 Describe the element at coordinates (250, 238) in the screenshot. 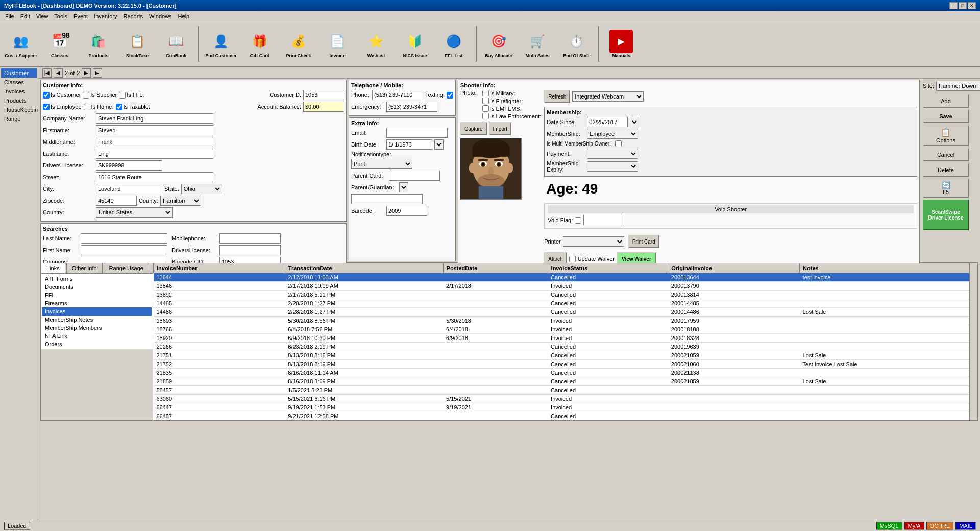

I see `search-mobilephone-input` at that location.